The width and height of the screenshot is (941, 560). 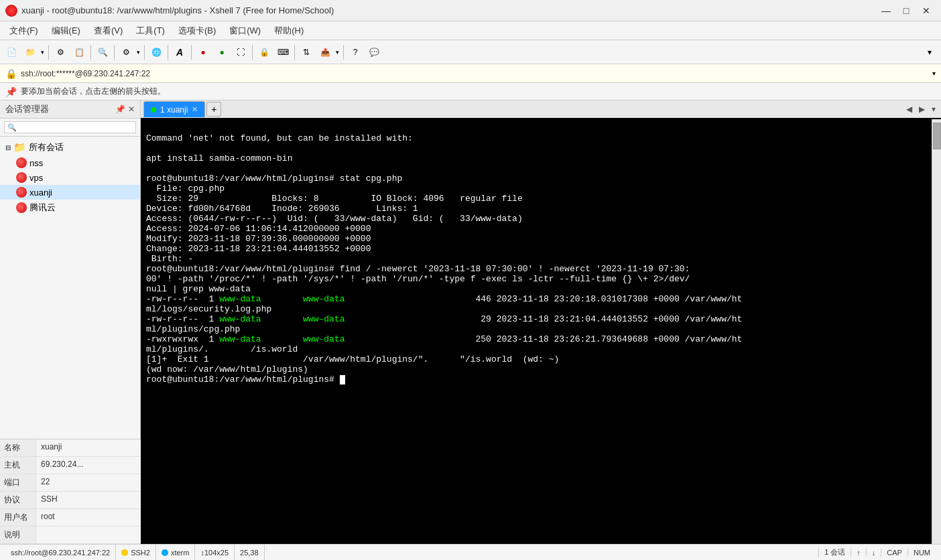 What do you see at coordinates (934, 109) in the screenshot?
I see `tab-menu-btn: ▾` at bounding box center [934, 109].